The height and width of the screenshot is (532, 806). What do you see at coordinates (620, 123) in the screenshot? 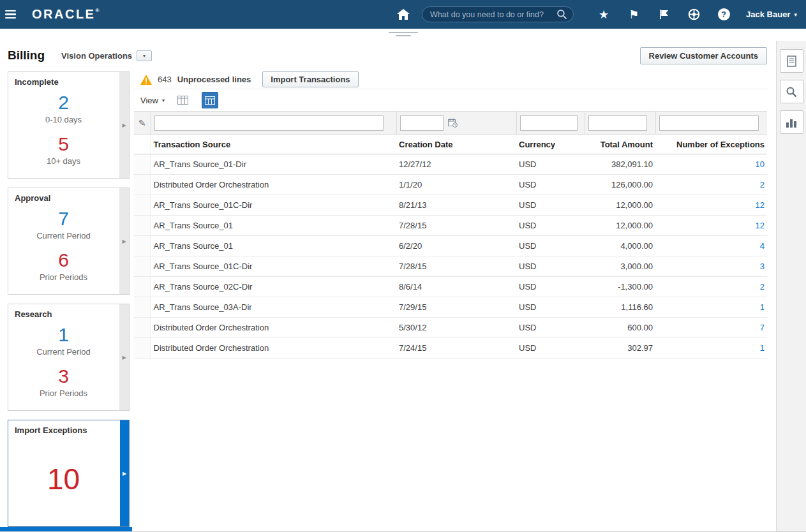
I see `filter-cell-amount` at bounding box center [620, 123].